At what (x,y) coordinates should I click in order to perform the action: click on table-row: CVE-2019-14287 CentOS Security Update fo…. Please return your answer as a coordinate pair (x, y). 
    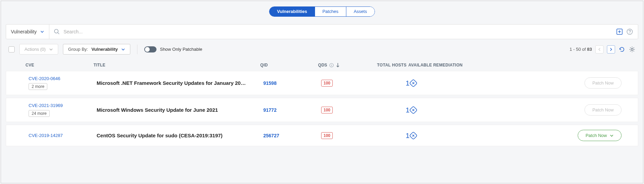
    Looking at the image, I should click on (322, 136).